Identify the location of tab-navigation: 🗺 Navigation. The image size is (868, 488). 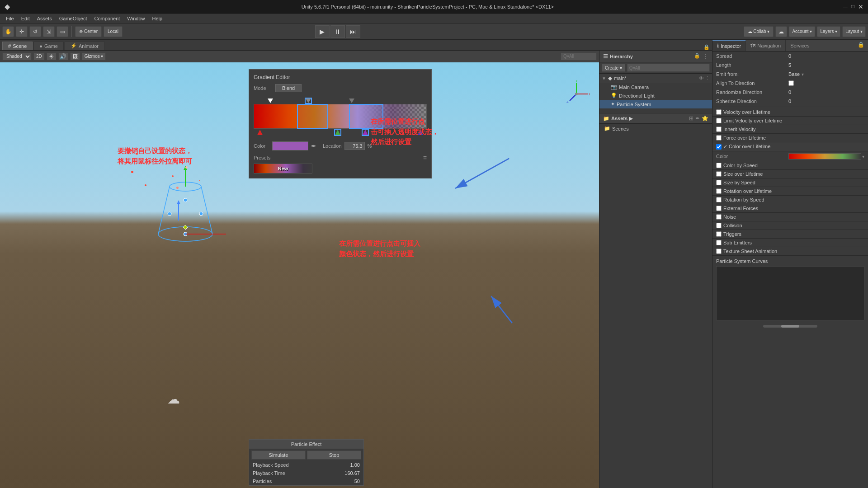
(766, 45).